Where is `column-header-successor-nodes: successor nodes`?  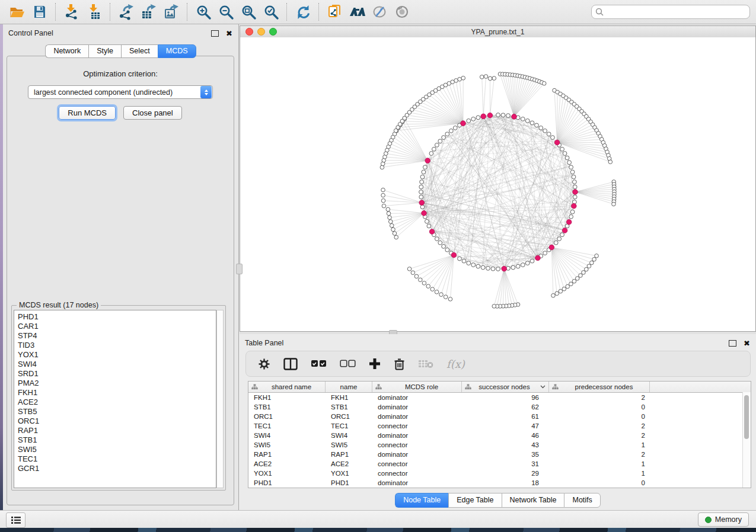 column-header-successor-nodes: successor nodes is located at coordinates (505, 387).